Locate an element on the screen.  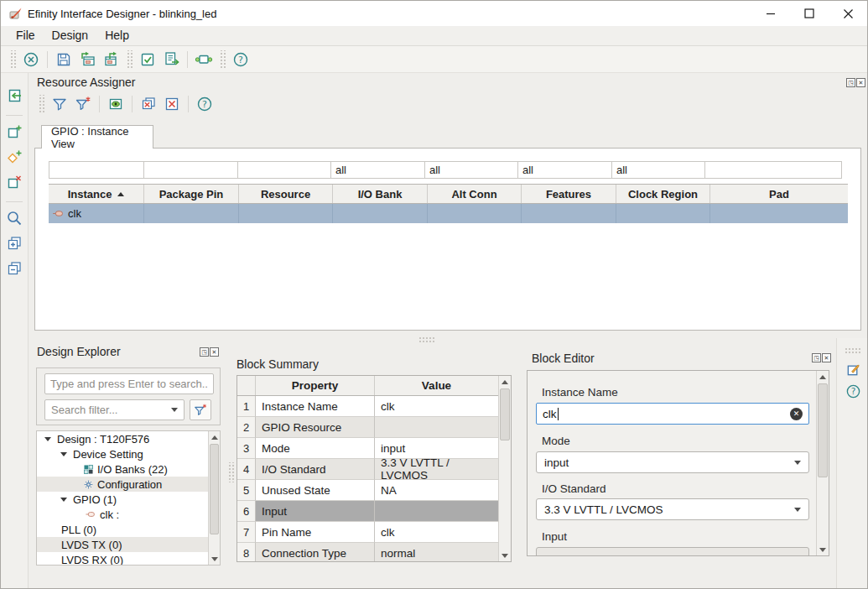
menu-design: Design is located at coordinates (70, 35).